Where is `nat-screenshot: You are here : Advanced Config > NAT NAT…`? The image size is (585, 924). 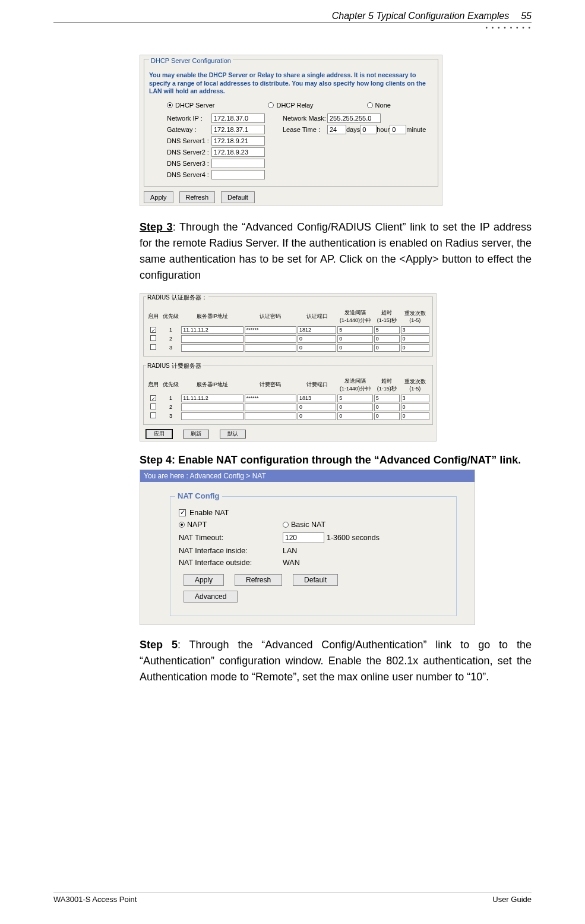 nat-screenshot: You are here : Advanced Config > NAT NAT… is located at coordinates (308, 547).